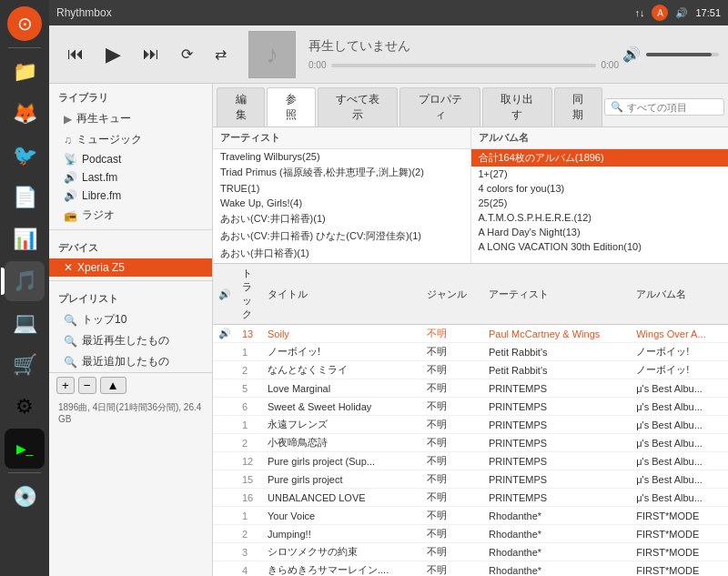 The height and width of the screenshot is (576, 728). I want to click on sidebar-item-librefm: 🔊 Libre.fm, so click(131, 196).